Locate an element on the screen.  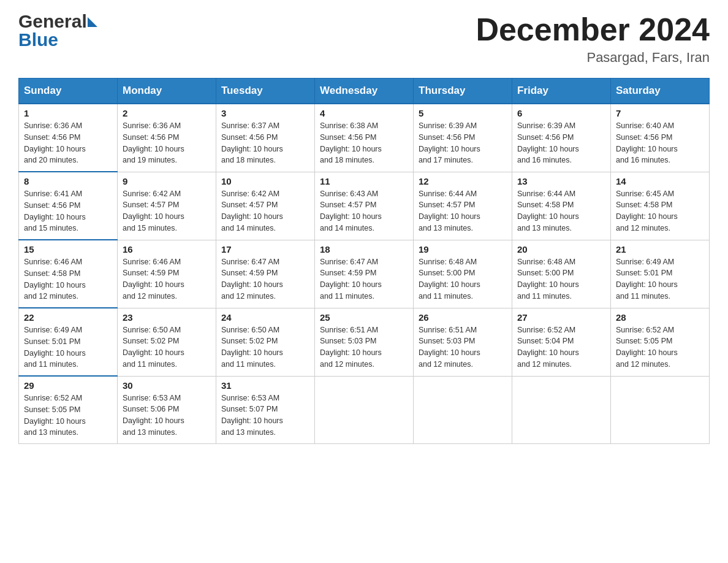
day-number: 22 is located at coordinates (68, 318).